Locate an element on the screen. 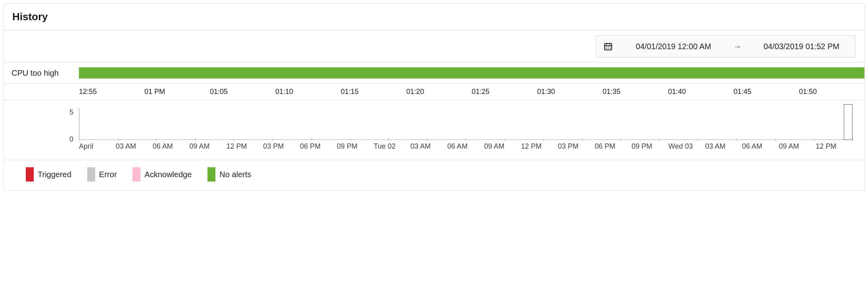  legend-item-triggered: Triggered is located at coordinates (48, 174).